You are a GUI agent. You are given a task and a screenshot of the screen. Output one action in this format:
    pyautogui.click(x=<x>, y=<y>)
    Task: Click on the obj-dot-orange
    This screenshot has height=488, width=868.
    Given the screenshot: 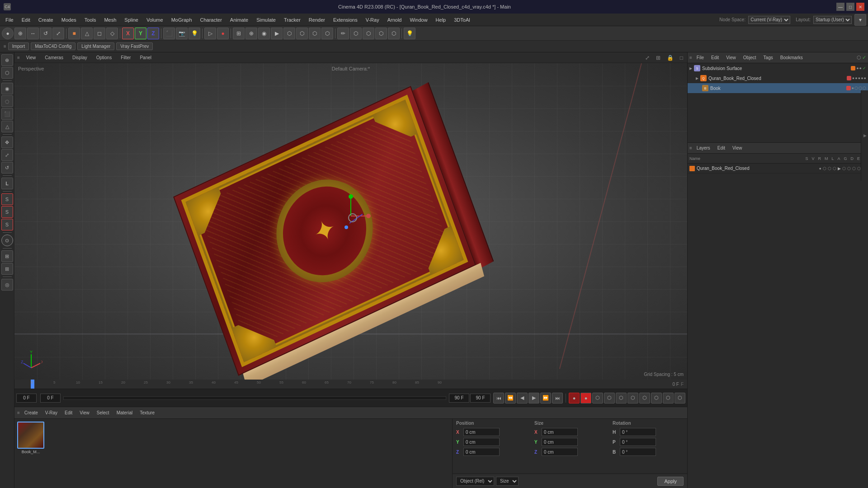 What is the action you would take?
    pyautogui.click(x=853, y=68)
    